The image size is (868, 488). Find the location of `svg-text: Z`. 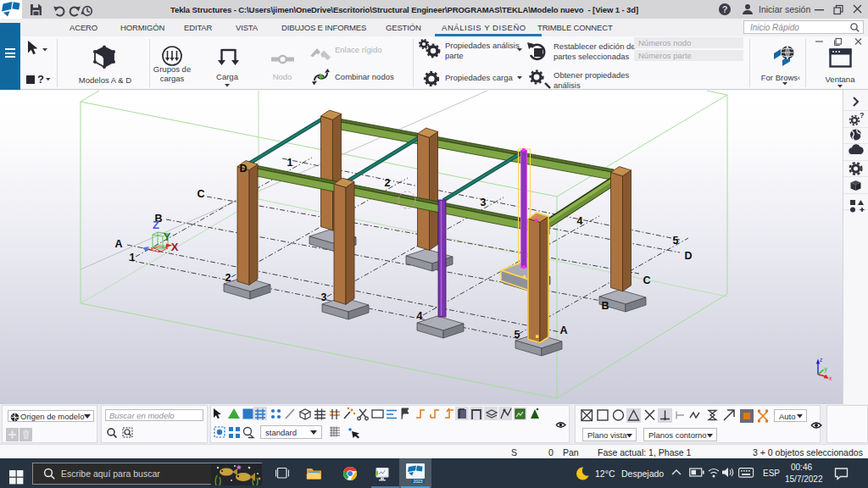

svg-text: Z is located at coordinates (156, 225).